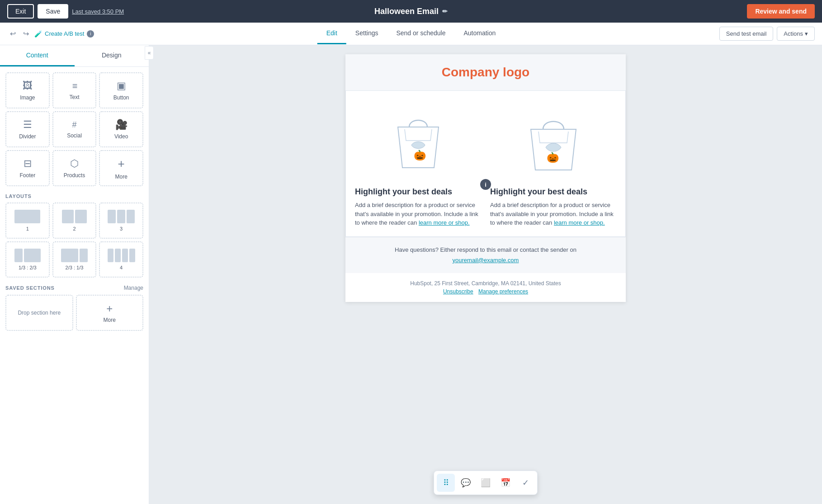  What do you see at coordinates (109, 320) in the screenshot?
I see `saved-more-label: More` at bounding box center [109, 320].